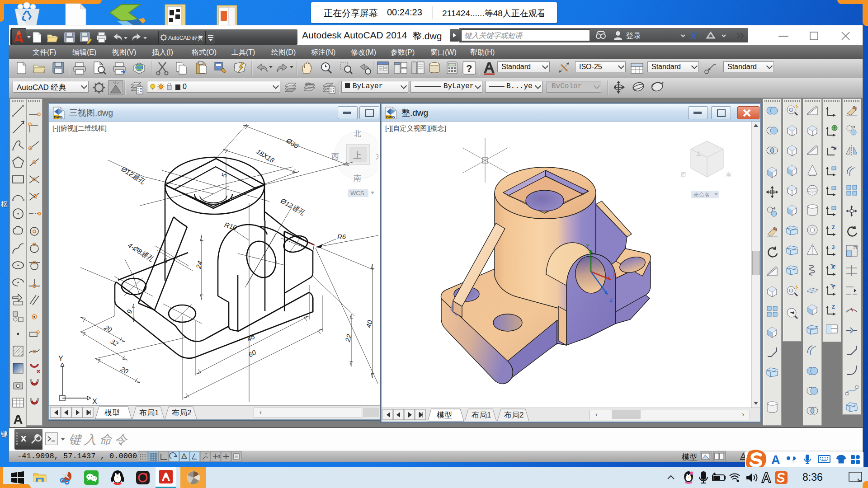  Describe the element at coordinates (416, 128) in the screenshot. I see `svg-text: [-][自定义视图][概念]` at that location.